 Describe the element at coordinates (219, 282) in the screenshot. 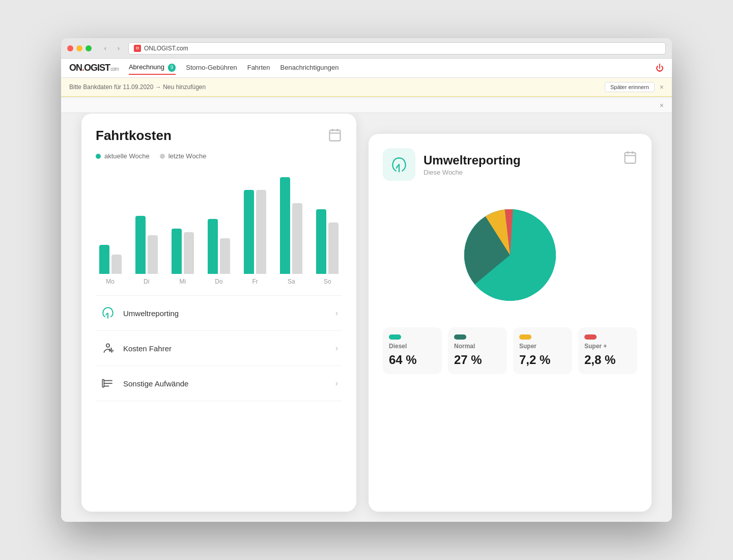

I see `bar-day-label-do: Do` at that location.